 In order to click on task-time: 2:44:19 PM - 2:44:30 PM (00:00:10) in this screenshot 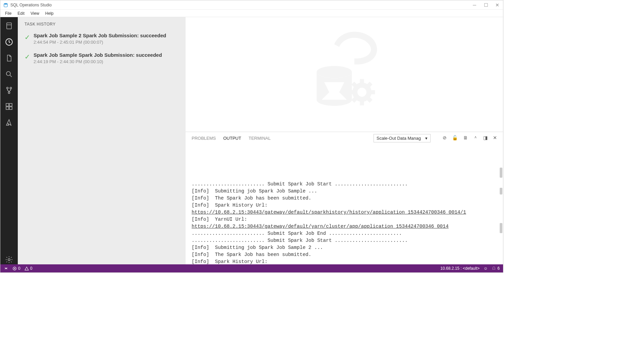, I will do `click(106, 62)`.